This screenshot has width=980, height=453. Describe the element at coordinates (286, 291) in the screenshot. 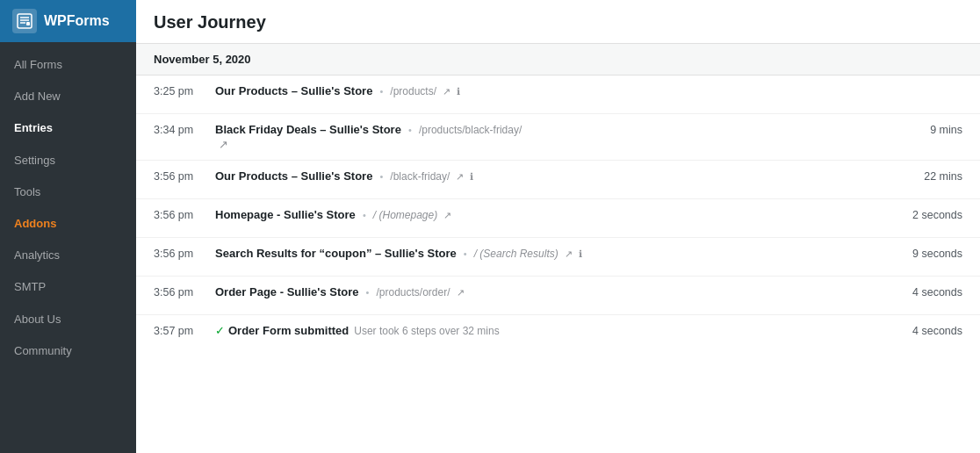

I see `journey-page-title: Order Page - Sullie's Store` at that location.